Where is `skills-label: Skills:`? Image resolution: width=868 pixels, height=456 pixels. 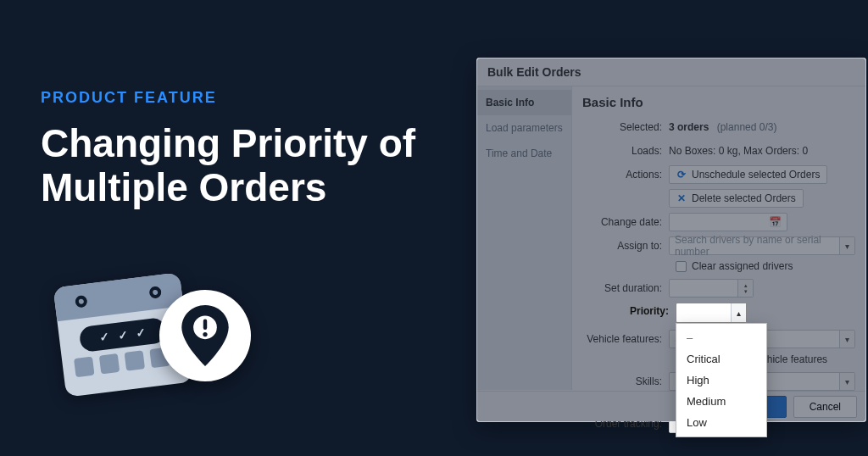
skills-label: Skills: is located at coordinates (626, 381).